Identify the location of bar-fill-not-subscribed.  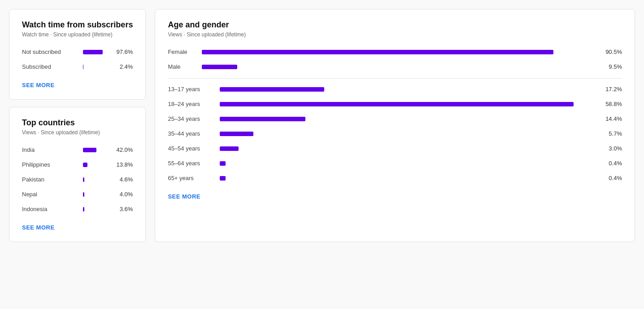
(93, 52).